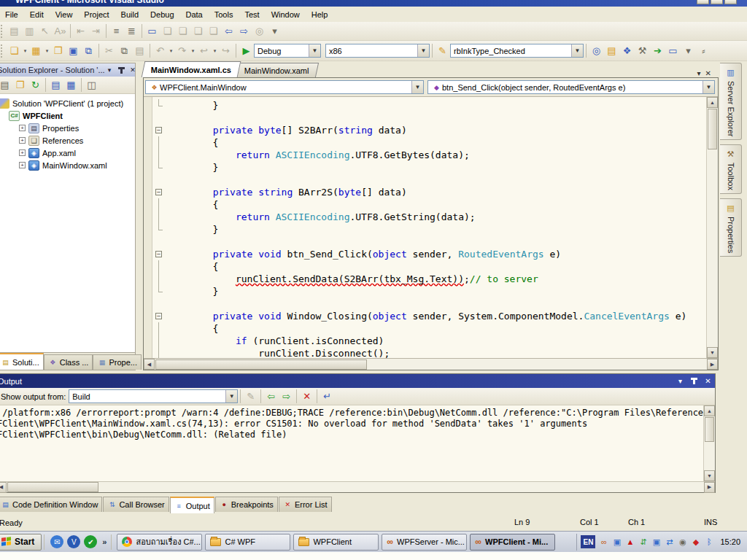 Image resolution: width=747 pixels, height=560 pixels. Describe the element at coordinates (204, 51) in the screenshot. I see `navigate-backward-icon: ↩` at that location.